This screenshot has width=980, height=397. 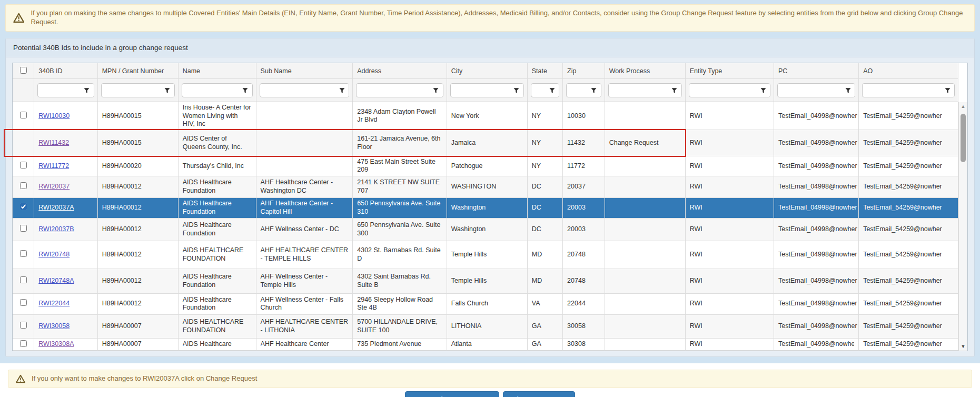 I want to click on group-change-request-button: Group Change Request, so click(x=452, y=394).